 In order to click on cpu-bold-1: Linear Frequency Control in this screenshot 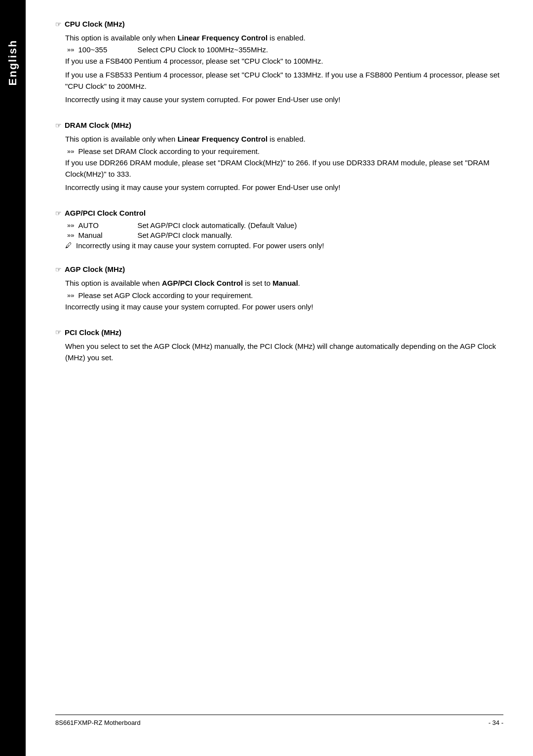, I will do `click(223, 38)`.